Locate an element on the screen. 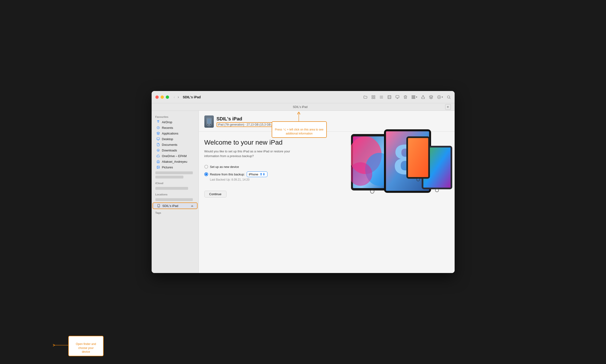  option-new-label: Set up as new device is located at coordinates (224, 167).